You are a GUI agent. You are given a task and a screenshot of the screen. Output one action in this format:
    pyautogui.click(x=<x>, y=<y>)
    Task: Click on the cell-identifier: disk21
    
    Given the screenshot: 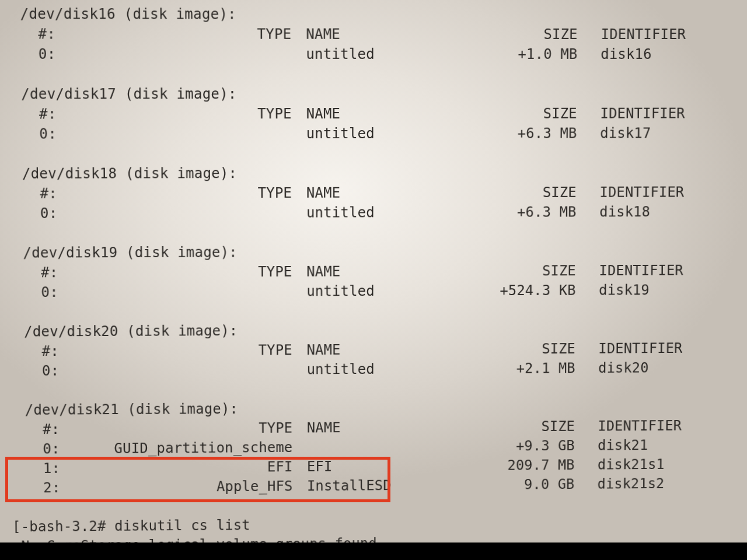 What is the action you would take?
    pyautogui.click(x=627, y=445)
    